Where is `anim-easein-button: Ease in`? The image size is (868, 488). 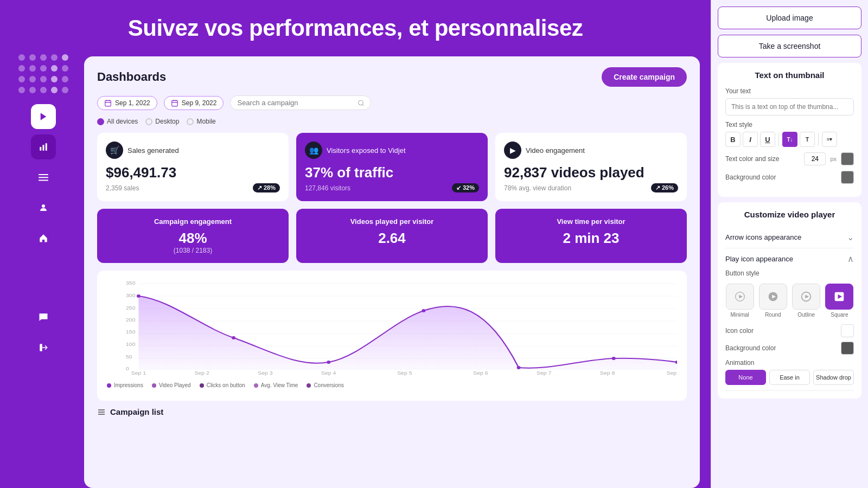 anim-easein-button: Ease in is located at coordinates (790, 377).